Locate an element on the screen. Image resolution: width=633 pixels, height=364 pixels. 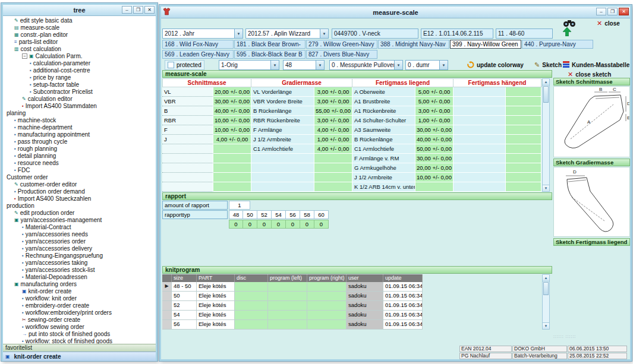
measure-text-cell: RBR Rückenbreite is located at coordinates (283, 121).